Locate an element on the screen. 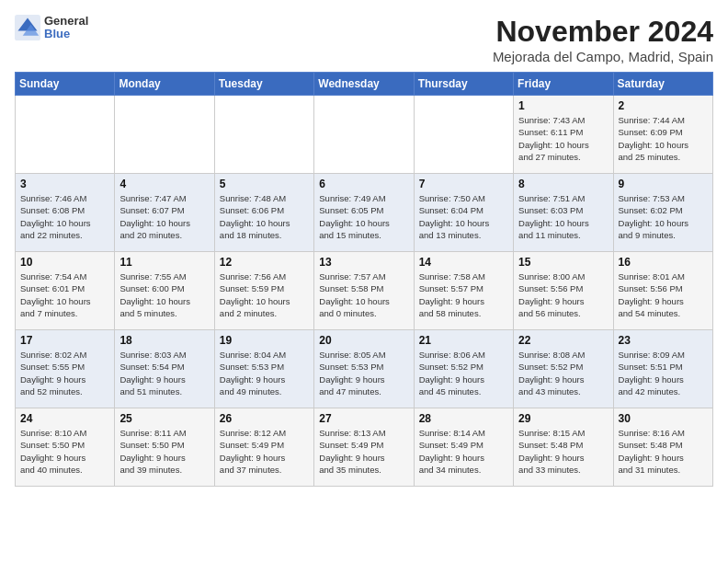 The height and width of the screenshot is (563, 728). weekday-header-wednesday: Wednesday is located at coordinates (364, 85).